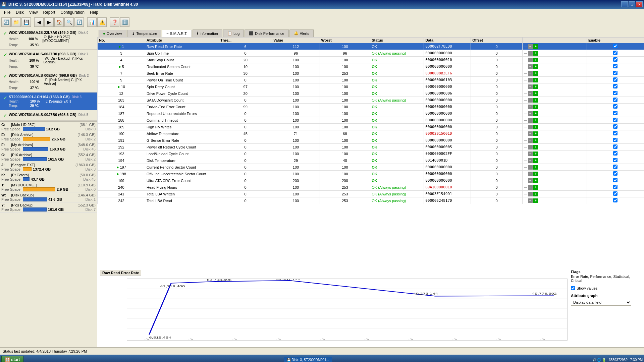  I want to click on table-row: 242 Total LBA Read 0 100 253 OK (Always …, so click(371, 201).